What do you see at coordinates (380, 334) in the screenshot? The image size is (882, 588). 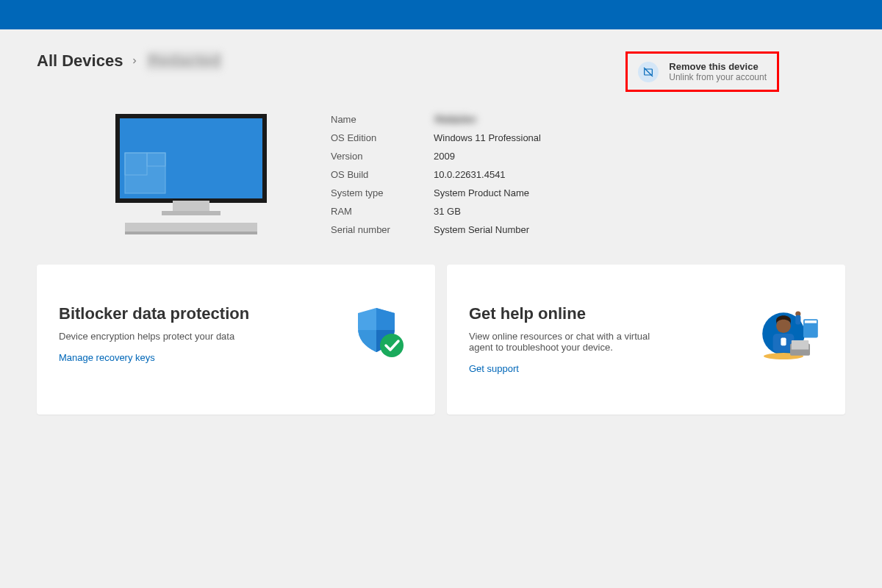 I see `shield-check-icon` at bounding box center [380, 334].